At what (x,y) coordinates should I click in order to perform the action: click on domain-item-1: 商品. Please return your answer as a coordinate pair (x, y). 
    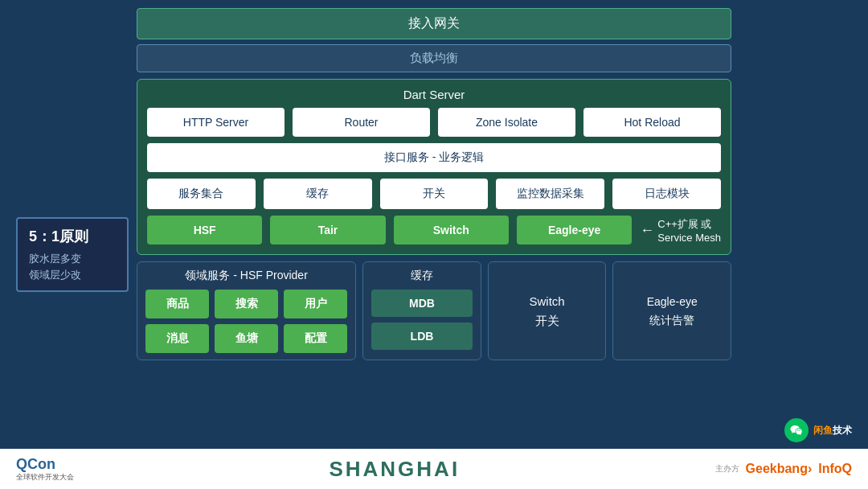
    Looking at the image, I should click on (177, 304).